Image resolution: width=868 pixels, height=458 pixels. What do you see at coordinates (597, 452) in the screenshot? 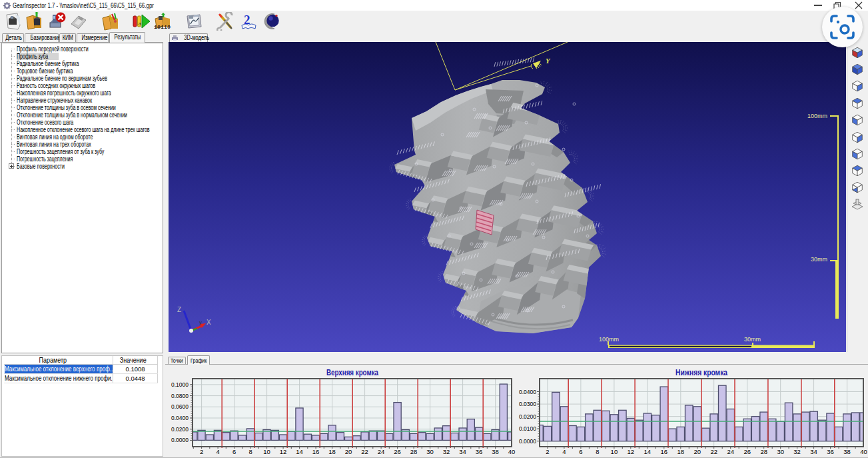
I see `svg-text: 8` at bounding box center [597, 452].